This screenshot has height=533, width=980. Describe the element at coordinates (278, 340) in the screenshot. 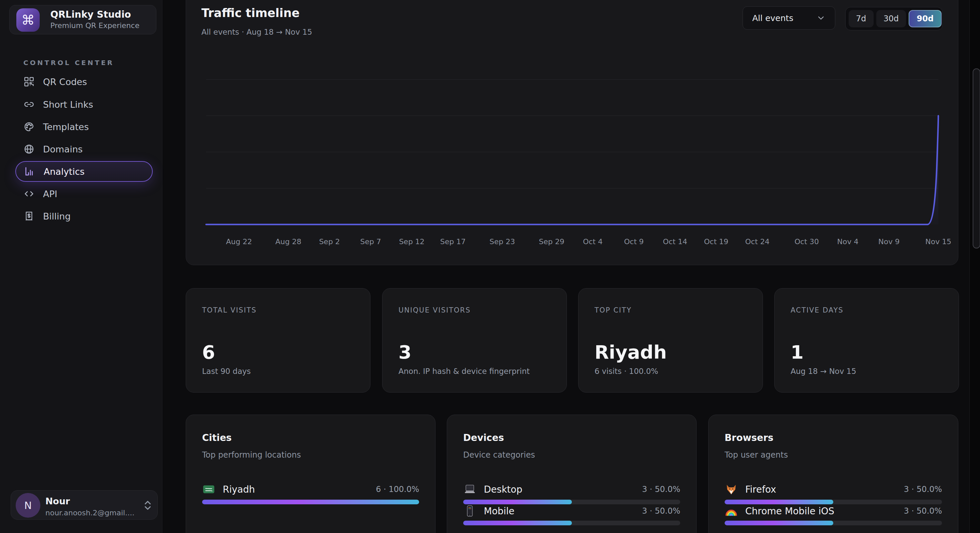

I see `stat-card-total-visits: TOTAL VISITS 6 Last 90 days` at that location.